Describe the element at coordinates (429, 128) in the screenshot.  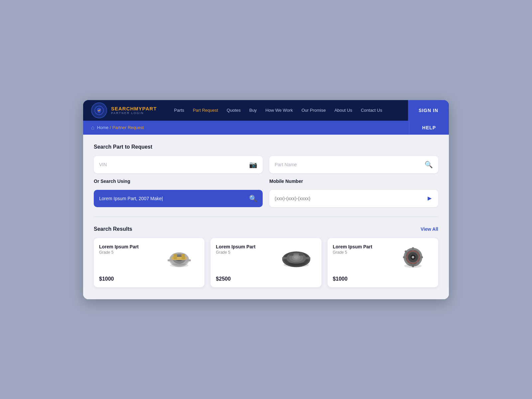
I see `help-button: HELP` at that location.